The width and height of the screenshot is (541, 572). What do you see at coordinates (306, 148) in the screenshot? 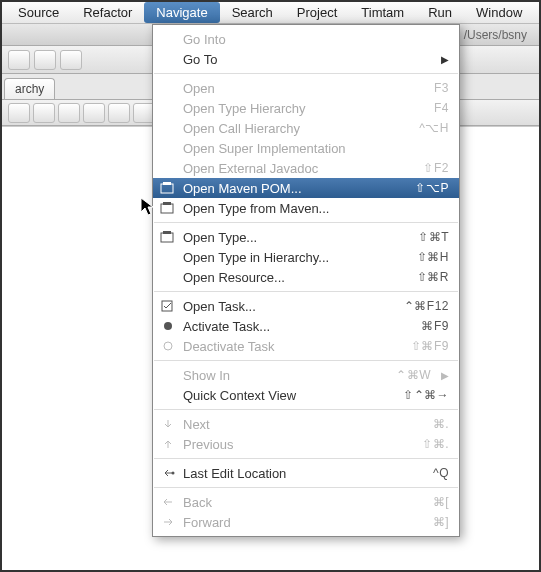
I see `menu-item-open-super-implementation: Open Super Implementation` at bounding box center [306, 148].